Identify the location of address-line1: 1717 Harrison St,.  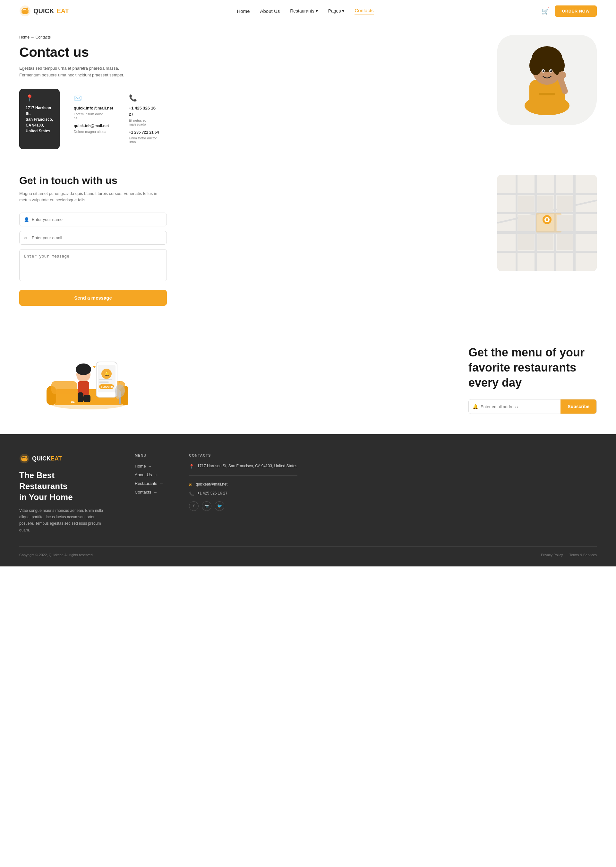
(39, 111).